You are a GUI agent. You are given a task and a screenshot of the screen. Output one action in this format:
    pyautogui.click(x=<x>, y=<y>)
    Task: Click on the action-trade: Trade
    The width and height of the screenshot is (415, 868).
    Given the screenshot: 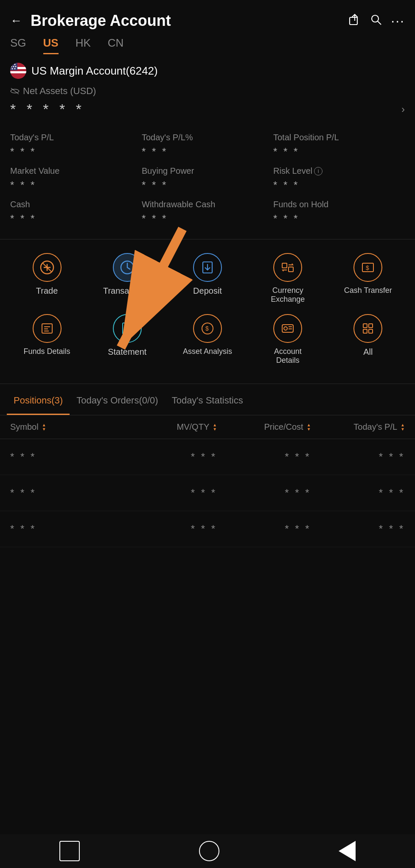 What is the action you would take?
    pyautogui.click(x=47, y=278)
    